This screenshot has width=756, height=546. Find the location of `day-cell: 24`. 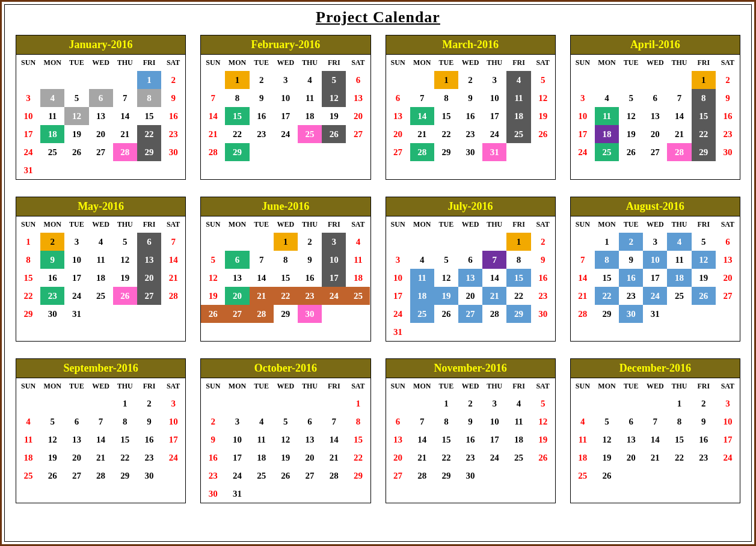

day-cell: 24 is located at coordinates (398, 314).